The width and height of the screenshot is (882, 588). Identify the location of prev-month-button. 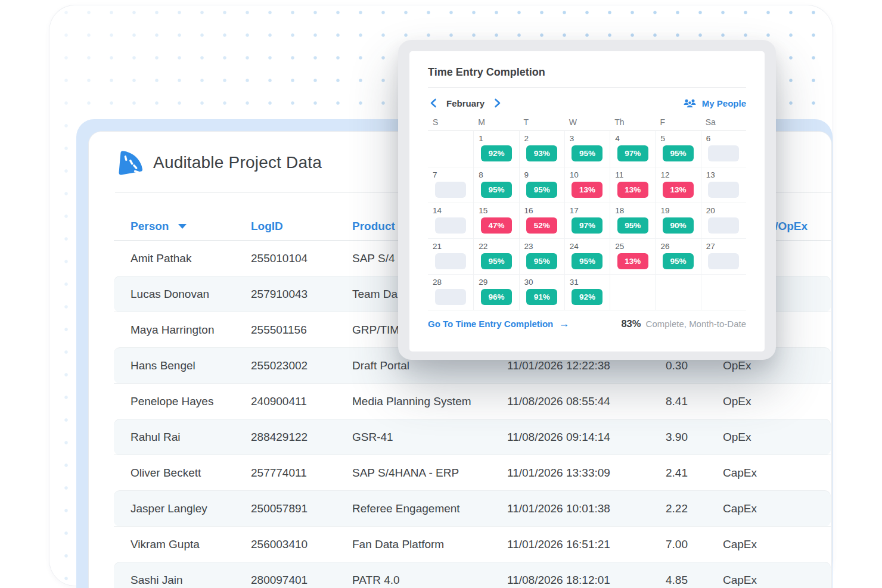
(433, 103).